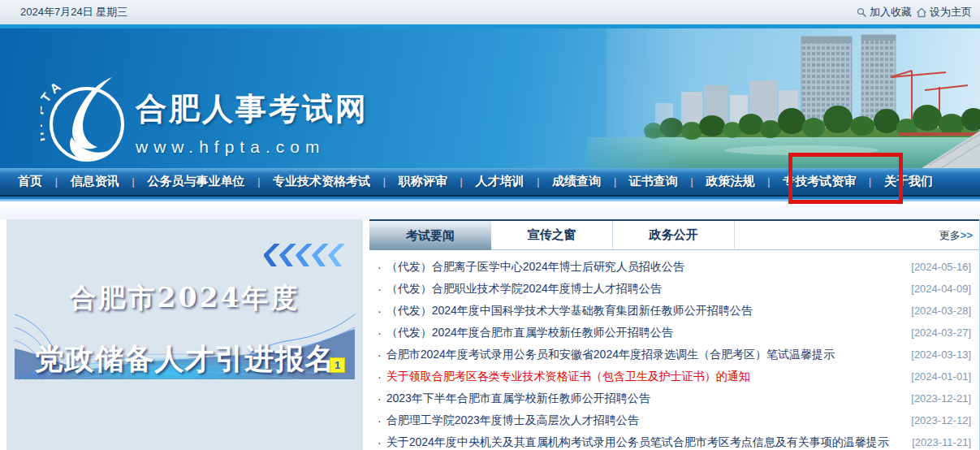 The height and width of the screenshot is (450, 980). What do you see at coordinates (646, 421) in the screenshot?
I see `news-link: 合肥理工学院2023年度博士及高层次人才招聘公告` at bounding box center [646, 421].